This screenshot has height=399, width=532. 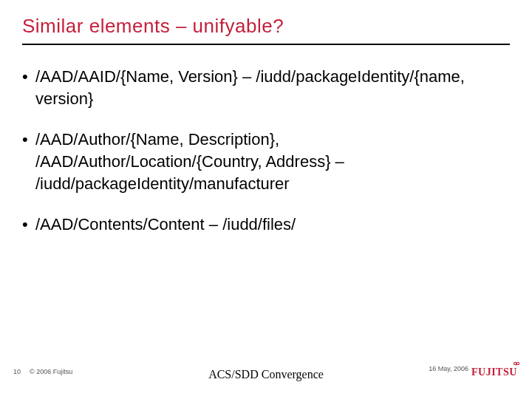 I want to click on fujitsu-logo: FUJITSU, so click(x=497, y=373).